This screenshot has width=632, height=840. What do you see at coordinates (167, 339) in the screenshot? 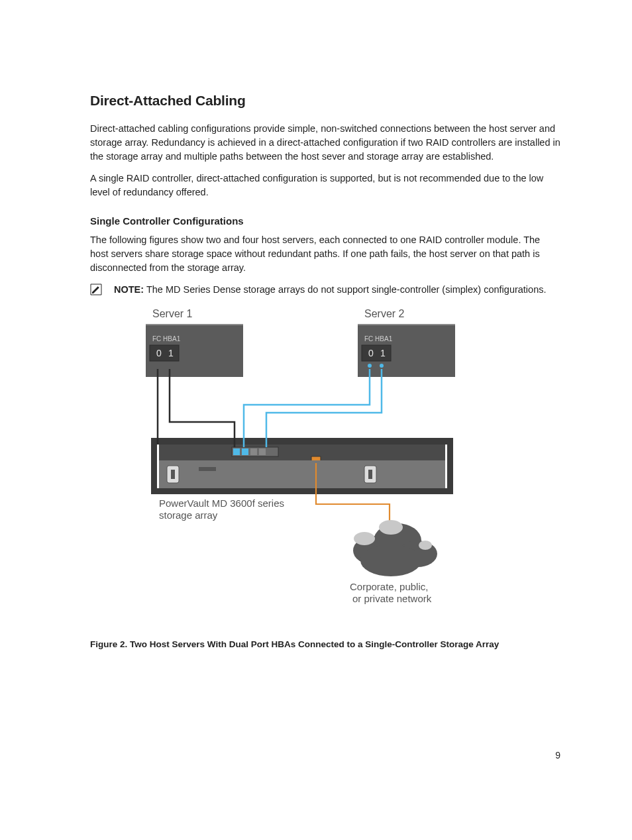
I see `label-hba-1: FC HBA1` at bounding box center [167, 339].